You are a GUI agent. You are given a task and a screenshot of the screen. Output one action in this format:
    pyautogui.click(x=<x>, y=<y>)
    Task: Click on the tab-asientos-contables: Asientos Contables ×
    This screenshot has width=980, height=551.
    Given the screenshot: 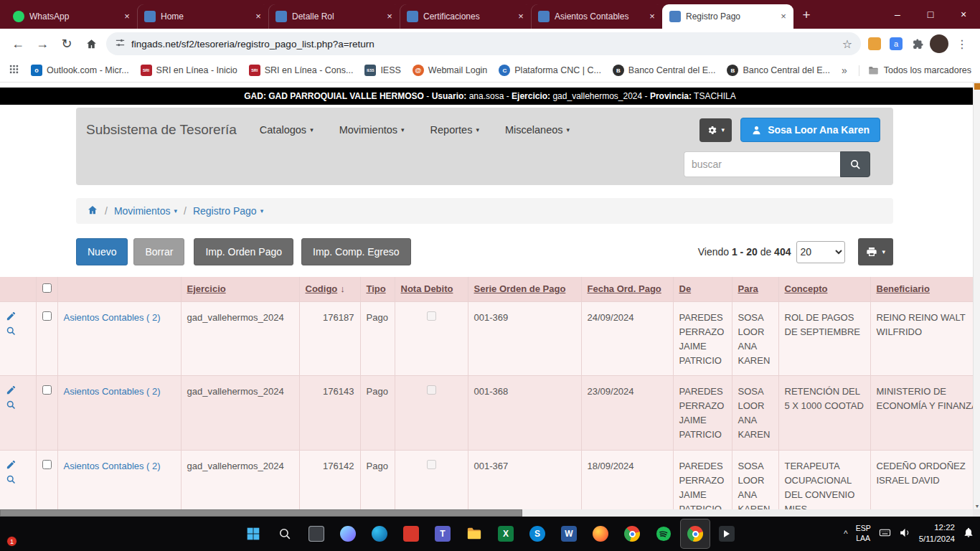 What is the action you would take?
    pyautogui.click(x=597, y=17)
    